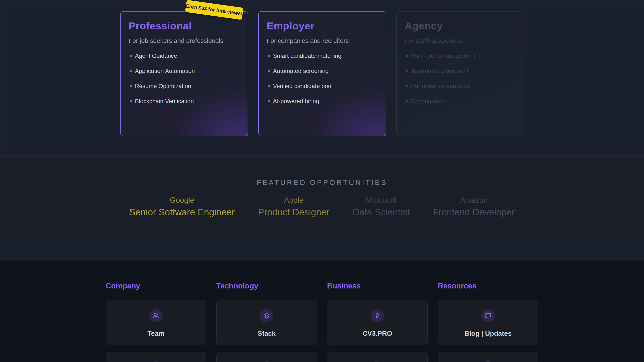  Describe the element at coordinates (377, 334) in the screenshot. I see `footer-card-label: CV3.PRO` at that location.